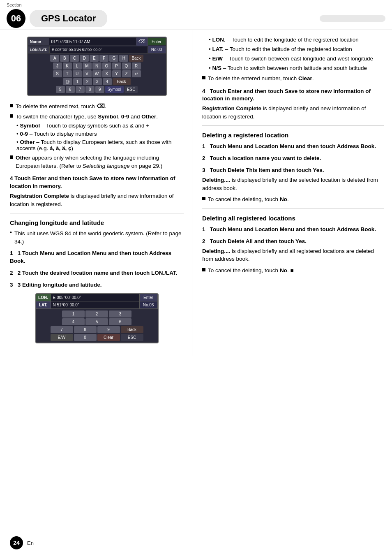 The width and height of the screenshot is (392, 556). I want to click on screen-mock-1: Name 01/17/2005 11:07 AM ⌫ Enter LON./LA…, so click(97, 66).